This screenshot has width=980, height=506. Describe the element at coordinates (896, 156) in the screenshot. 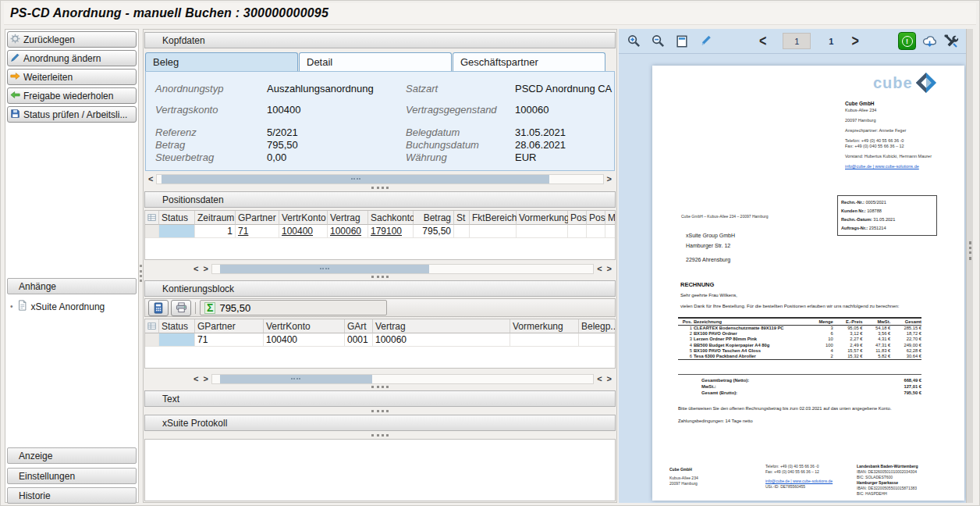

I see `supplier-board: Vorstand: Hubertus Kubicki, Hermann Maur…` at that location.